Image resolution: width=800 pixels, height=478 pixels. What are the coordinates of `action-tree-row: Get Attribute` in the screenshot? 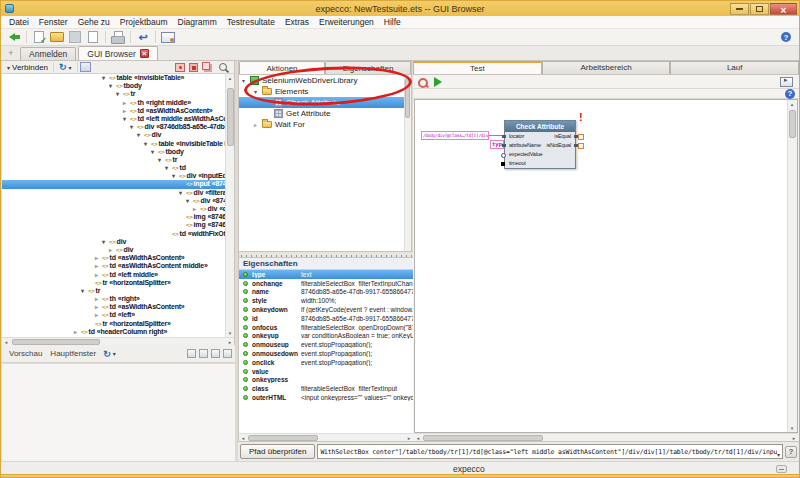 It's located at (322, 114).